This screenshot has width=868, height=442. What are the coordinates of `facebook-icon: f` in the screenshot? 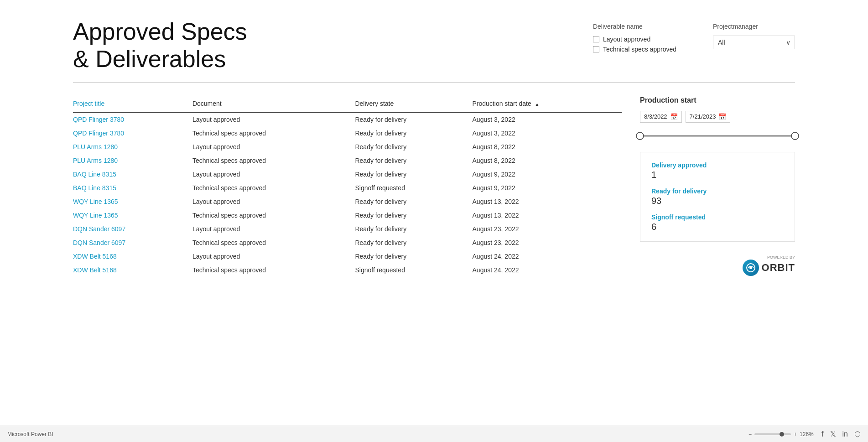 It's located at (822, 434).